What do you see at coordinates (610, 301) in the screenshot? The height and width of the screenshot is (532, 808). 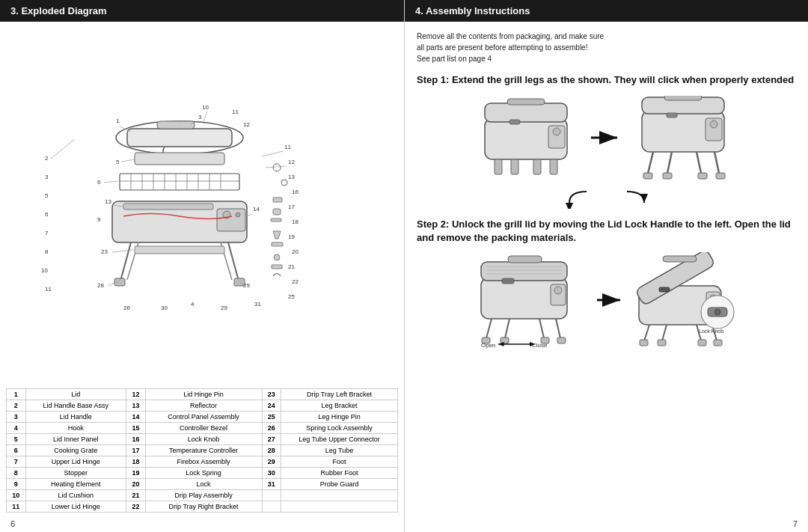 I see `step2-arrow` at bounding box center [610, 301].